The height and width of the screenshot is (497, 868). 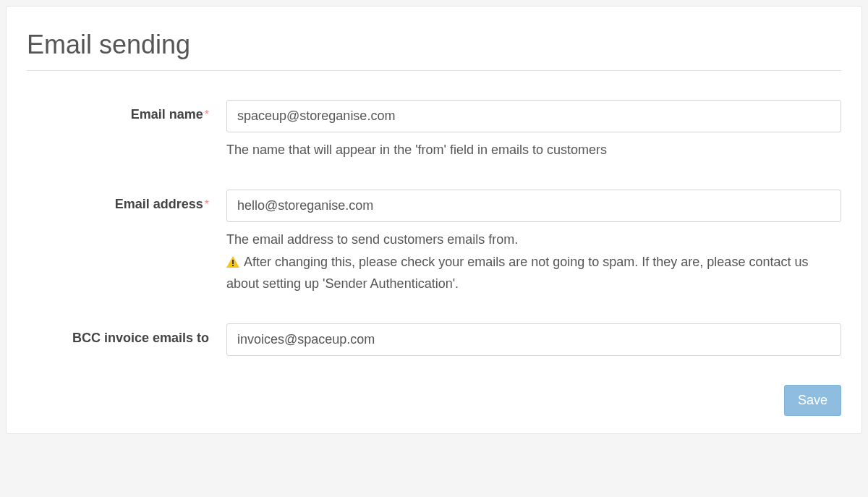 I want to click on email-address-help2: After changing this, please check your e…, so click(x=517, y=273).